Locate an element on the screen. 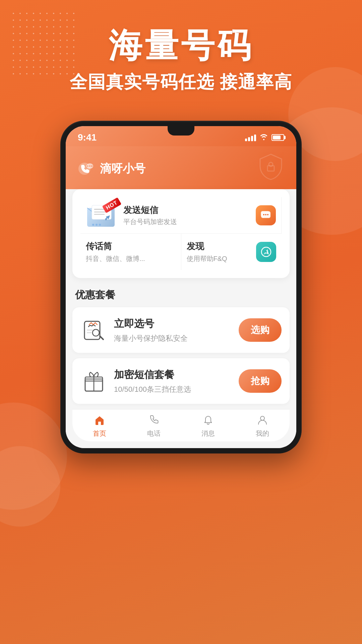 The image size is (362, 644). shield-icon is located at coordinates (271, 169).